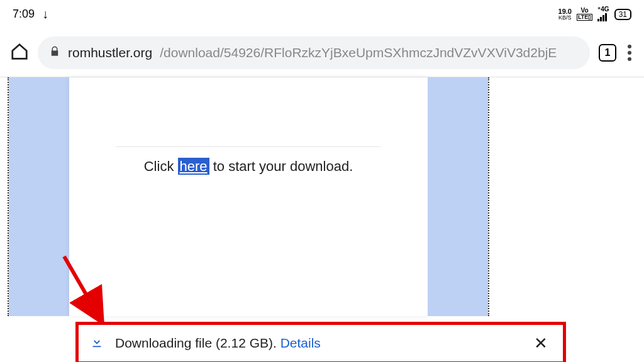 The image size is (644, 362). I want to click on download-status-text: Downloading file (2.12 GB). Details, so click(317, 343).